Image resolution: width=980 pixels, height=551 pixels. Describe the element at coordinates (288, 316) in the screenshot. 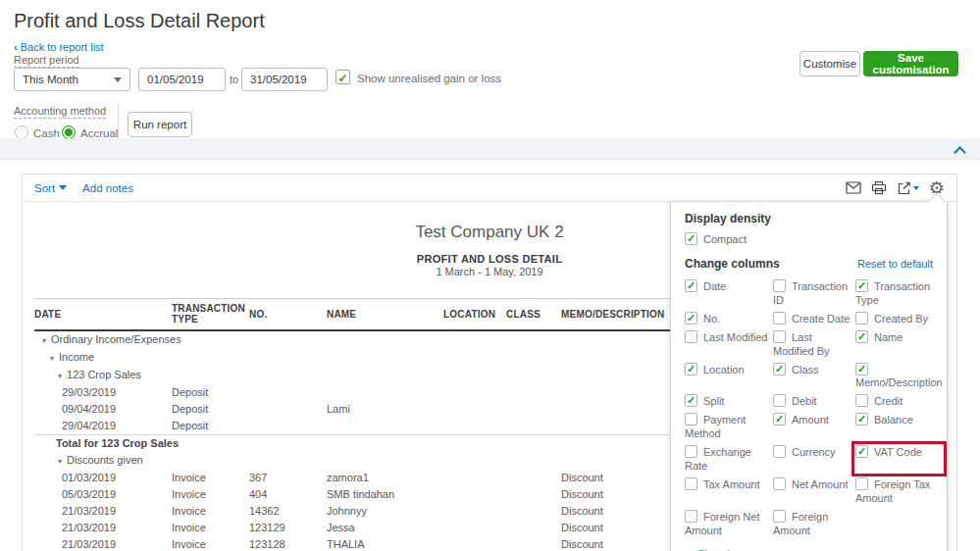

I see `col-header-no: NO.` at that location.